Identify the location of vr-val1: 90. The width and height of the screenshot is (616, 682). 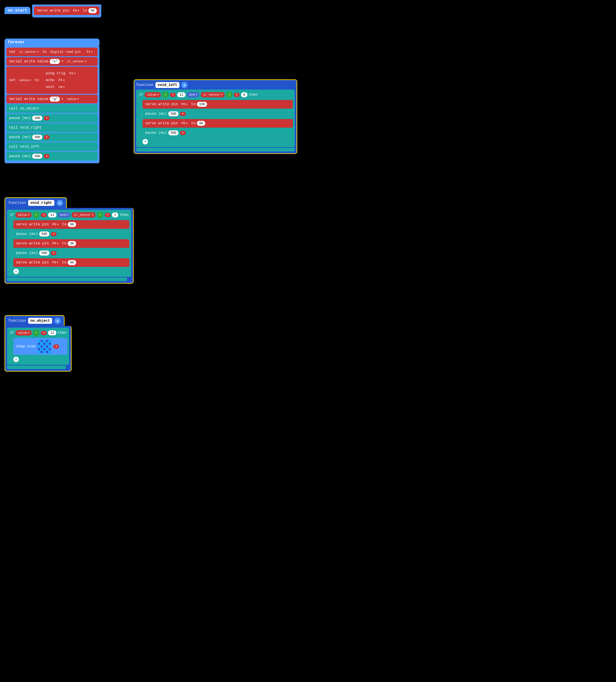
(72, 225).